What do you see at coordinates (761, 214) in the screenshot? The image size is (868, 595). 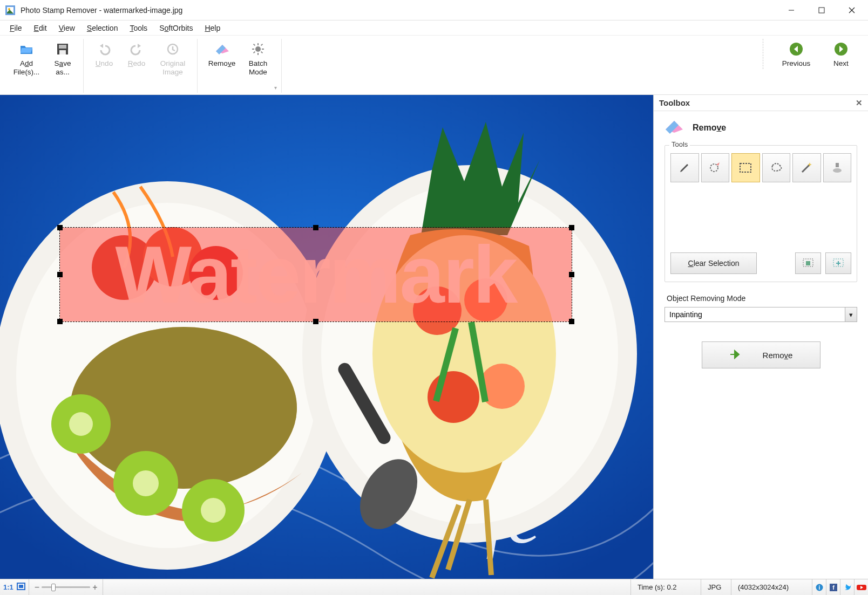 I see `tools-fieldset: Tools Clear Selection` at bounding box center [761, 214].